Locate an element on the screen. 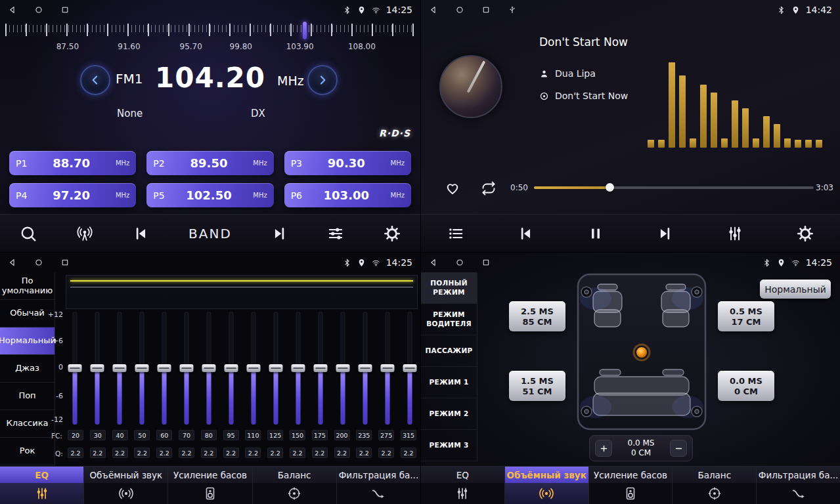 The height and width of the screenshot is (504, 840). frequency-ruler is located at coordinates (210, 32).